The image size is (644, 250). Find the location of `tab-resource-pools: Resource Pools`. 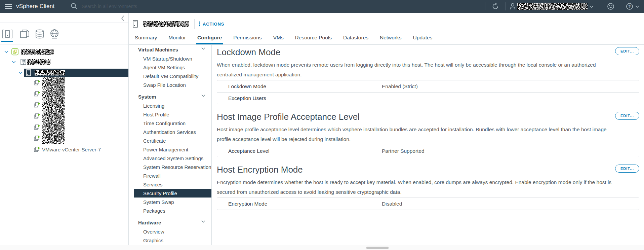

tab-resource-pools: Resource Pools is located at coordinates (313, 38).